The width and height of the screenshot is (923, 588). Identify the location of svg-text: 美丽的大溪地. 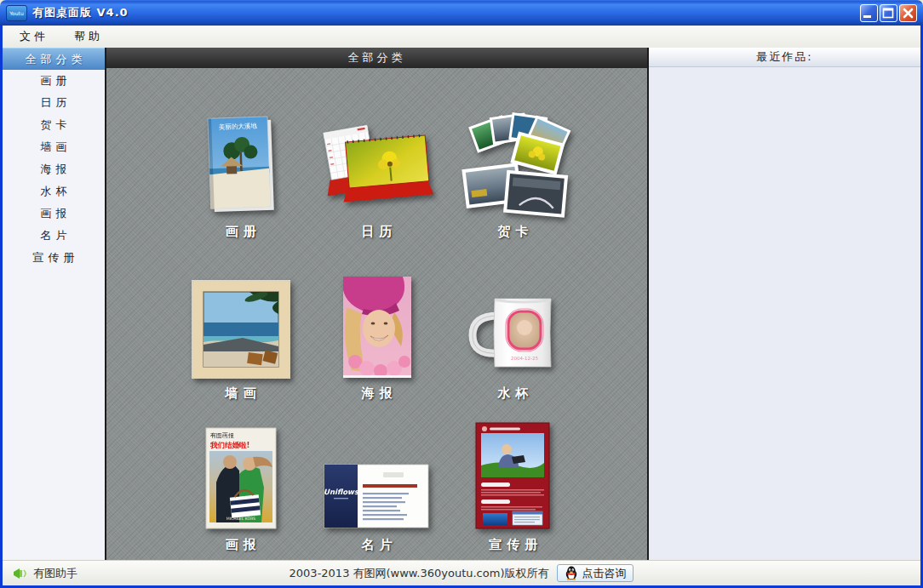
(238, 126).